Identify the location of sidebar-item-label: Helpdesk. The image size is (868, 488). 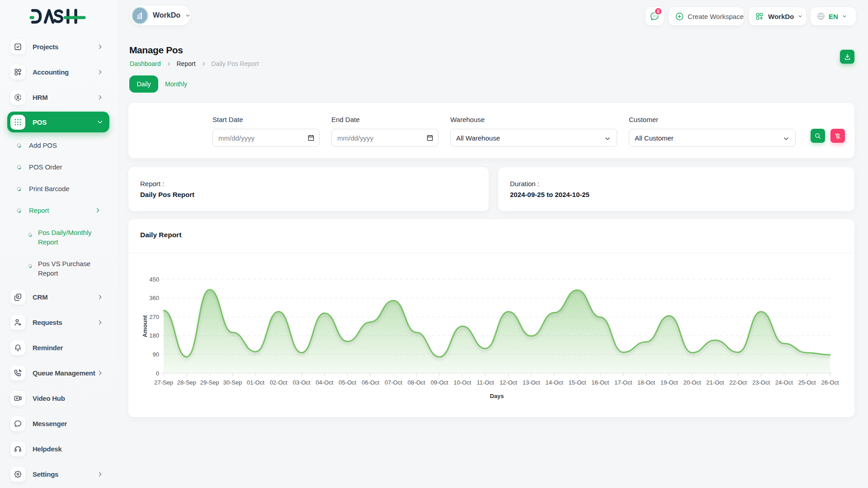
(47, 449).